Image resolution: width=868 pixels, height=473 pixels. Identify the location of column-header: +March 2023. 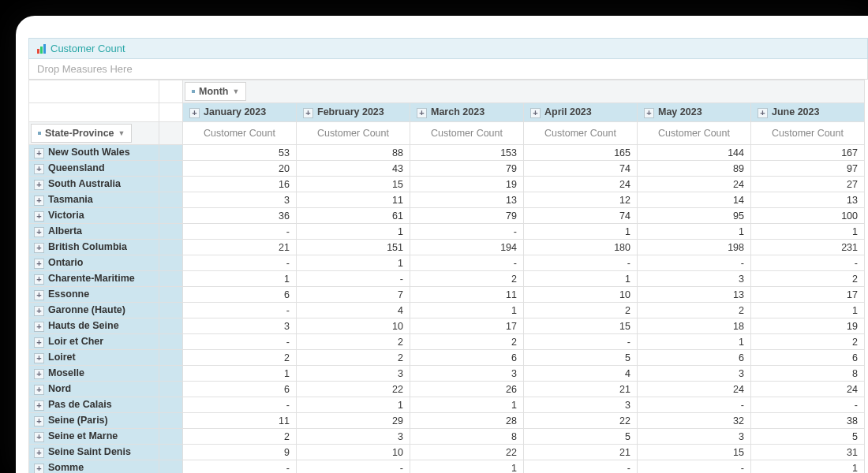
(467, 113).